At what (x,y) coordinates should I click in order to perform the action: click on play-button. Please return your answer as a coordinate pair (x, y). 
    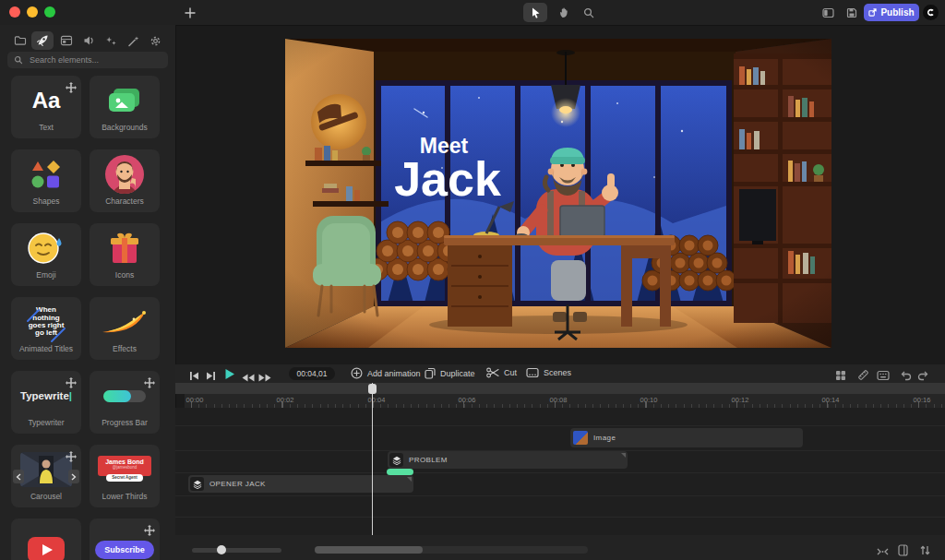
    Looking at the image, I should click on (230, 375).